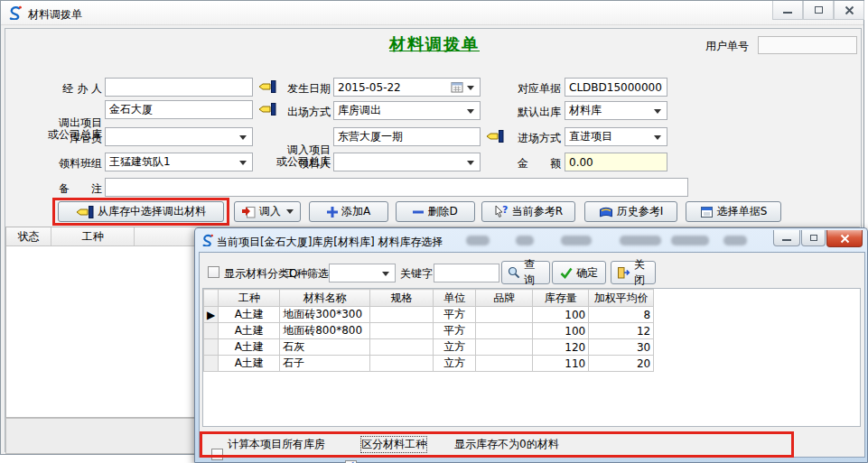 Image resolution: width=868 pixels, height=463 pixels. What do you see at coordinates (93, 236) in the screenshot?
I see `column-header-trade: 工种` at bounding box center [93, 236].